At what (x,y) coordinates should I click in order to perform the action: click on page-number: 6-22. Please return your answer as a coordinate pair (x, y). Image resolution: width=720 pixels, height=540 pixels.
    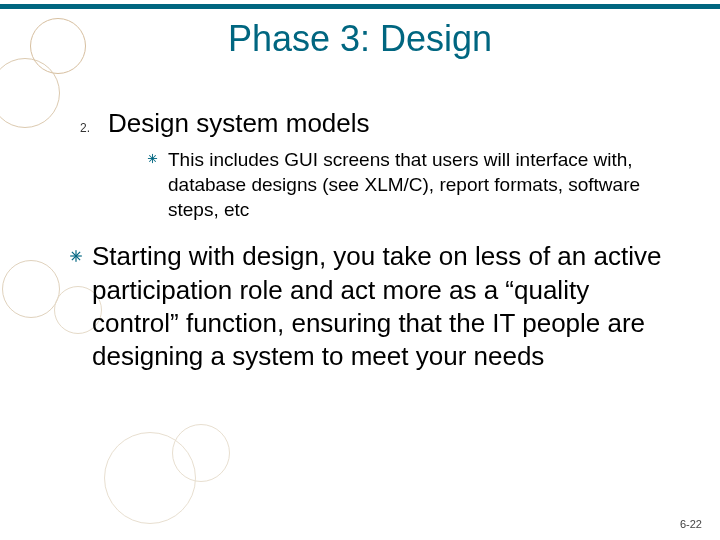
    Looking at the image, I should click on (691, 524).